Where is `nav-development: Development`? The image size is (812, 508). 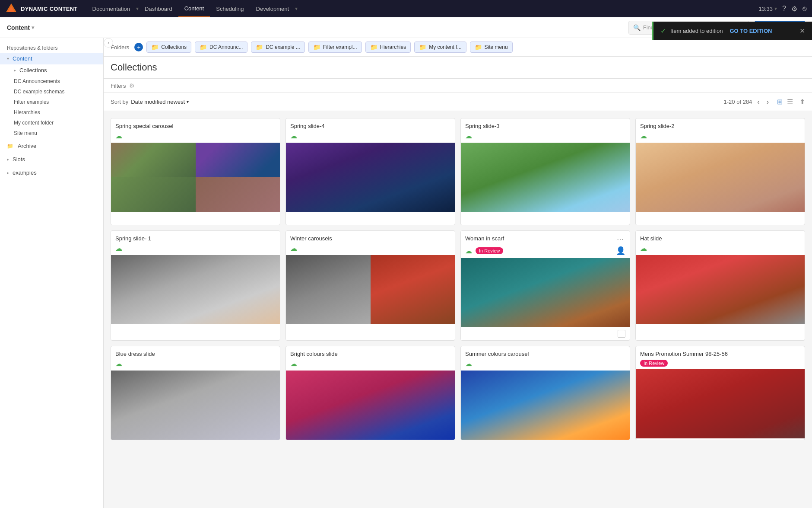 nav-development: Development is located at coordinates (273, 9).